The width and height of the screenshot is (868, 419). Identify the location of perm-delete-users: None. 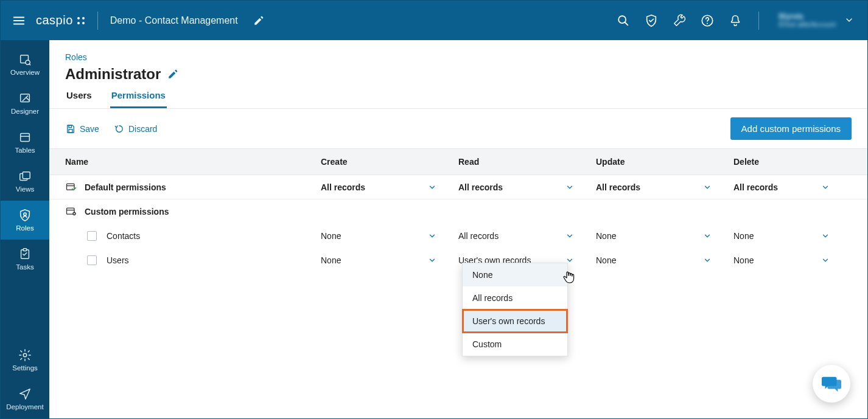
(793, 260).